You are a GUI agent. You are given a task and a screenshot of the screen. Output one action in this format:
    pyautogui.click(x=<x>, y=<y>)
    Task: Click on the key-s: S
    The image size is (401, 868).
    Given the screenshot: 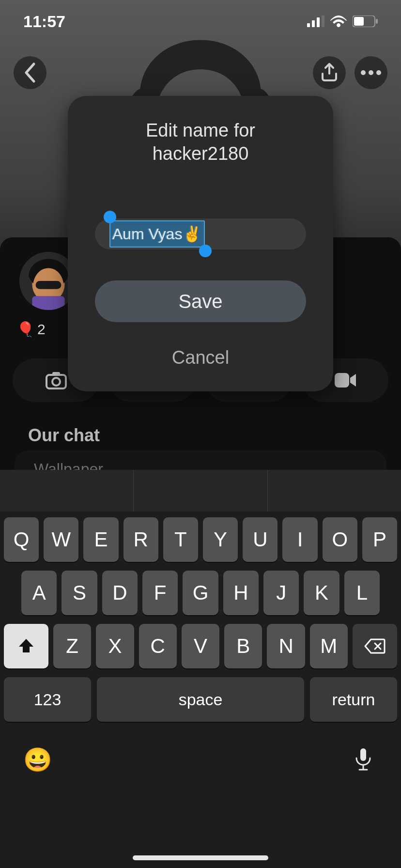 What is the action you would take?
    pyautogui.click(x=79, y=593)
    